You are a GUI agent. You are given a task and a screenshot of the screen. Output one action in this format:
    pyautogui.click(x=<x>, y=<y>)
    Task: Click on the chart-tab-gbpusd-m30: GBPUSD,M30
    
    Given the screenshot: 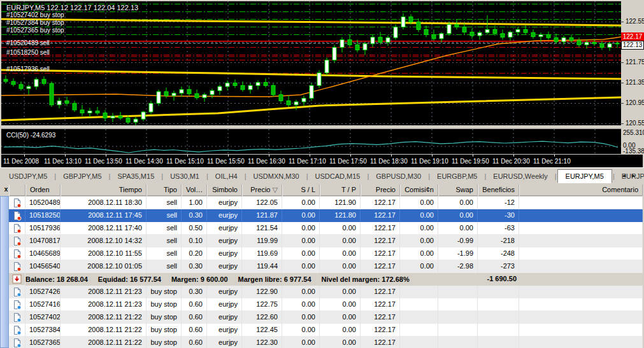 What is the action you would take?
    pyautogui.click(x=399, y=176)
    